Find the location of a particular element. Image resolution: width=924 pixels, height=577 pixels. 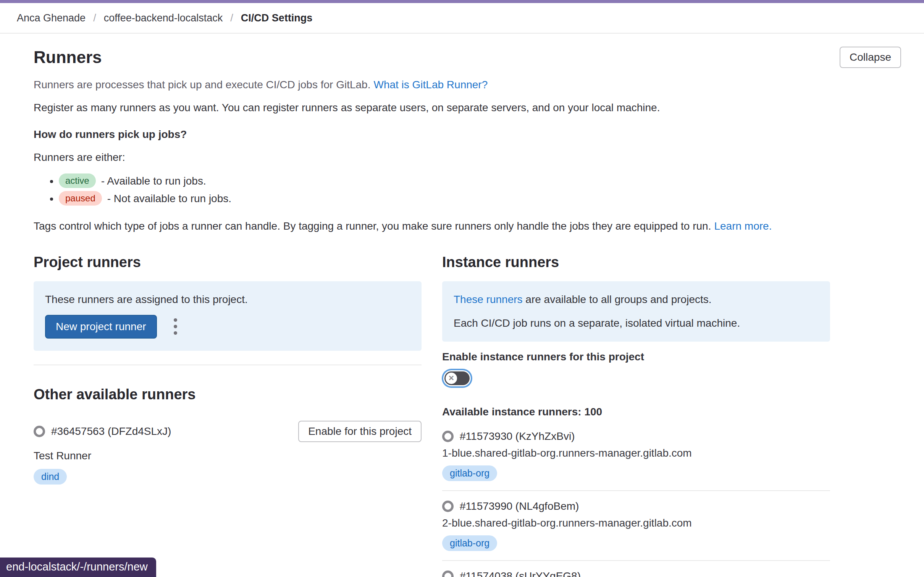

breadcrumb-user: Anca Ghenade is located at coordinates (51, 18).